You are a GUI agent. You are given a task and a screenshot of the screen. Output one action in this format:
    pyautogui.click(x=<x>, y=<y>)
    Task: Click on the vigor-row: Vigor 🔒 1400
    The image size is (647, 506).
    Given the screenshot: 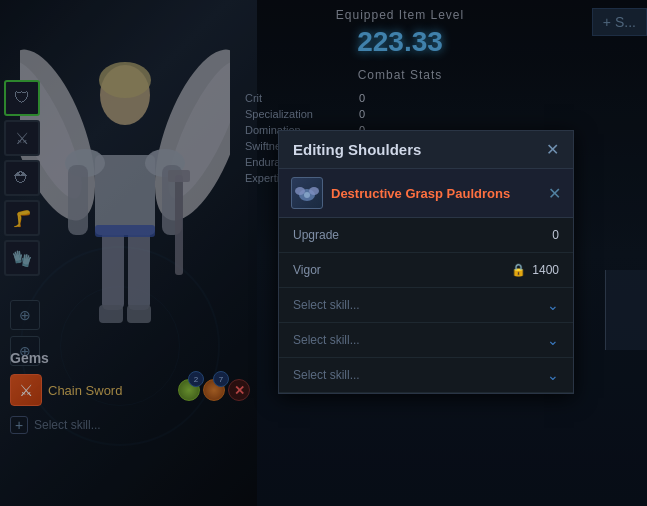 What is the action you would take?
    pyautogui.click(x=426, y=270)
    